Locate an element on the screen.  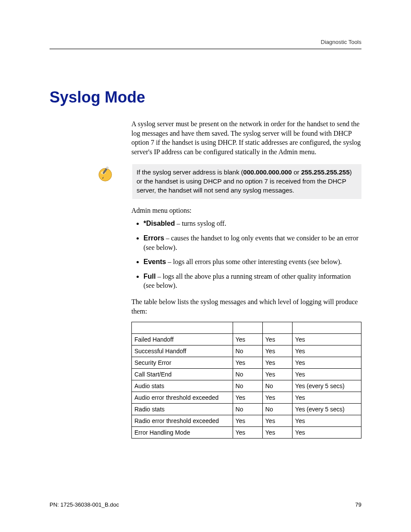
table-body: Failed HandoffYesYesYesSuccessful Handof… is located at coordinates (246, 386).